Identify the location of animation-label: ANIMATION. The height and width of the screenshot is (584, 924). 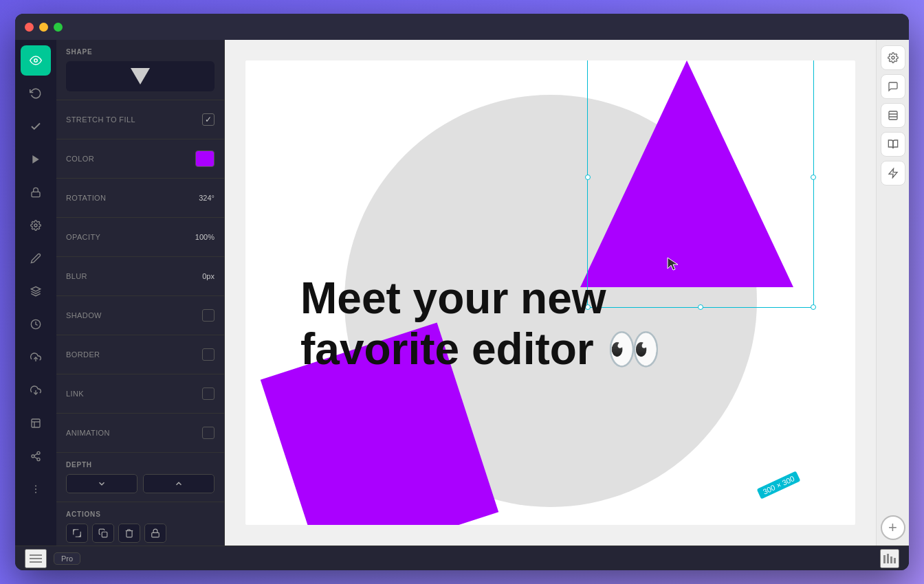
(88, 433).